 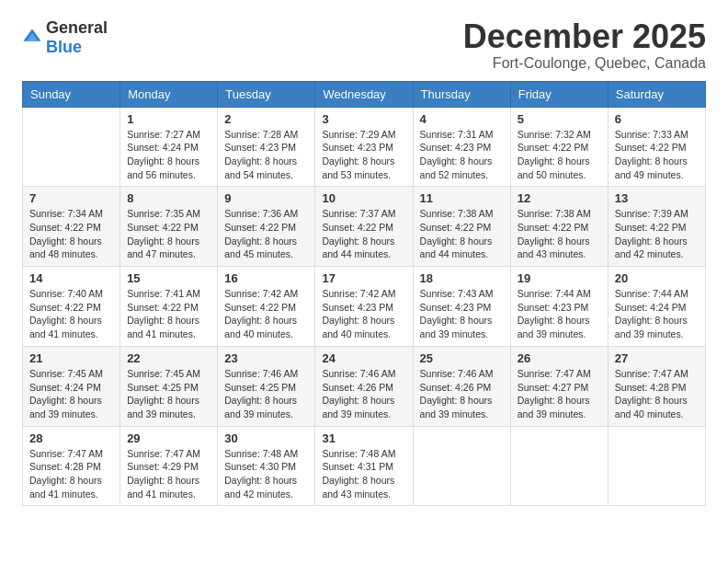 I want to click on day-number: 20, so click(x=656, y=278).